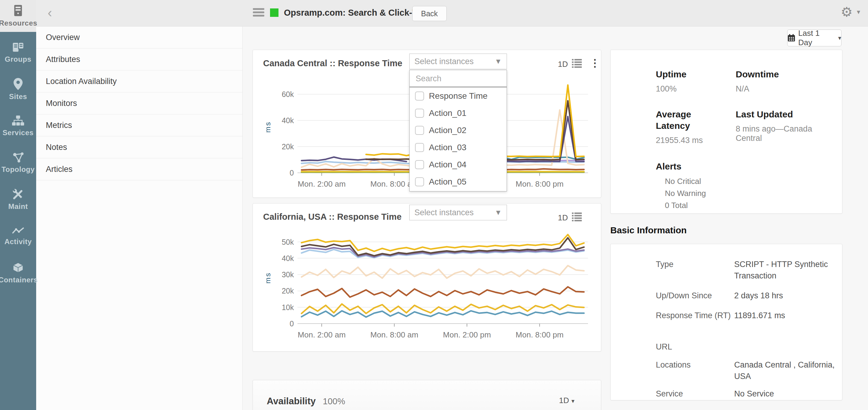 This screenshot has height=410, width=868. I want to click on option-action-04: Action_04, so click(458, 164).